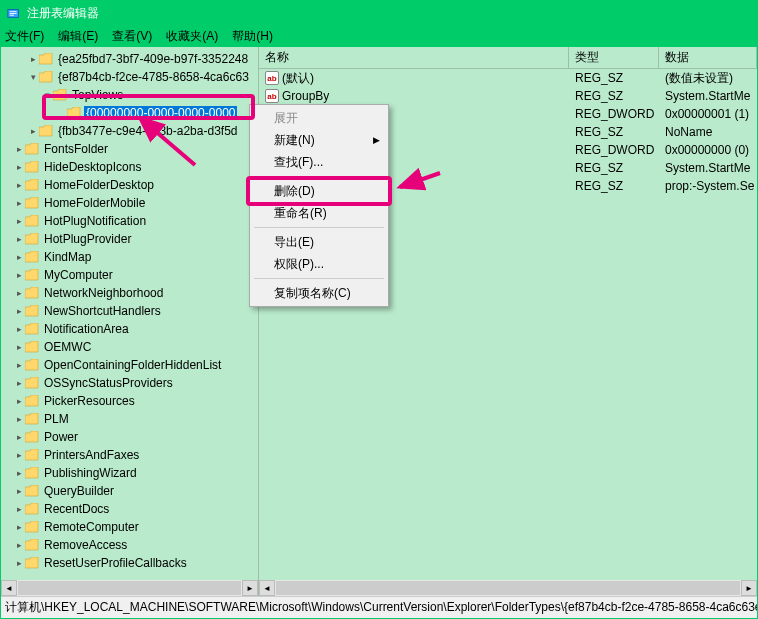 Image resolution: width=758 pixels, height=619 pixels. I want to click on col-name: 名称, so click(414, 58).